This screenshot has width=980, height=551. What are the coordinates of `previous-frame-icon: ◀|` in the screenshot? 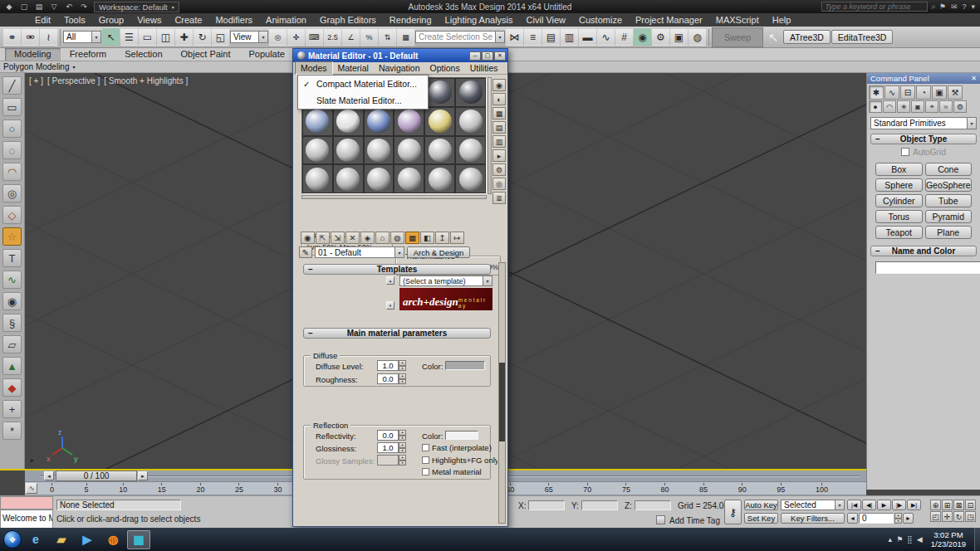 It's located at (869, 505).